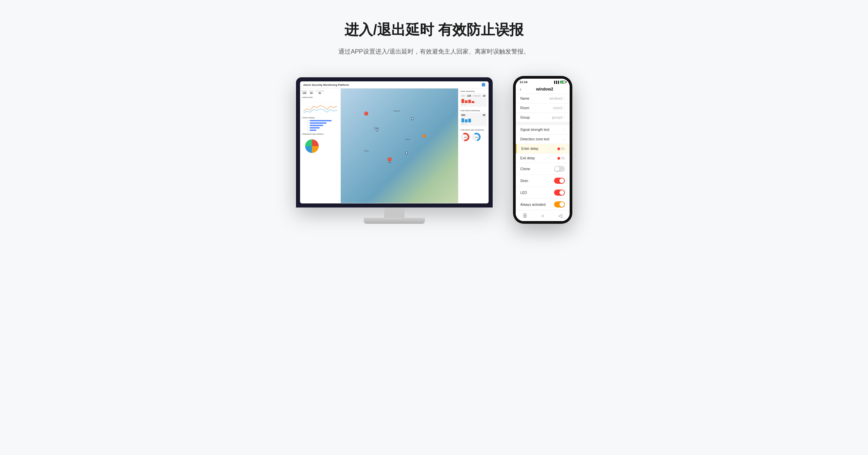  What do you see at coordinates (473, 130) in the screenshot?
I see `sub-type-title: ▸ Sub device type monitoring` at bounding box center [473, 130].